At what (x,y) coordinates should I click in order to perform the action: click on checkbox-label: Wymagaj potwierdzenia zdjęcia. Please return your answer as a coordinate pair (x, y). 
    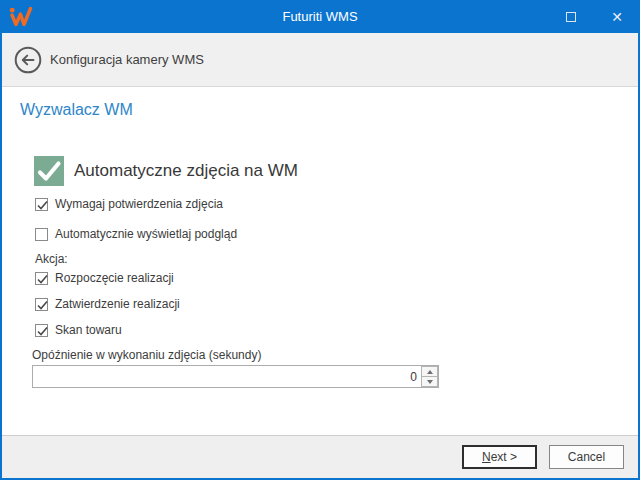
    Looking at the image, I should click on (139, 204).